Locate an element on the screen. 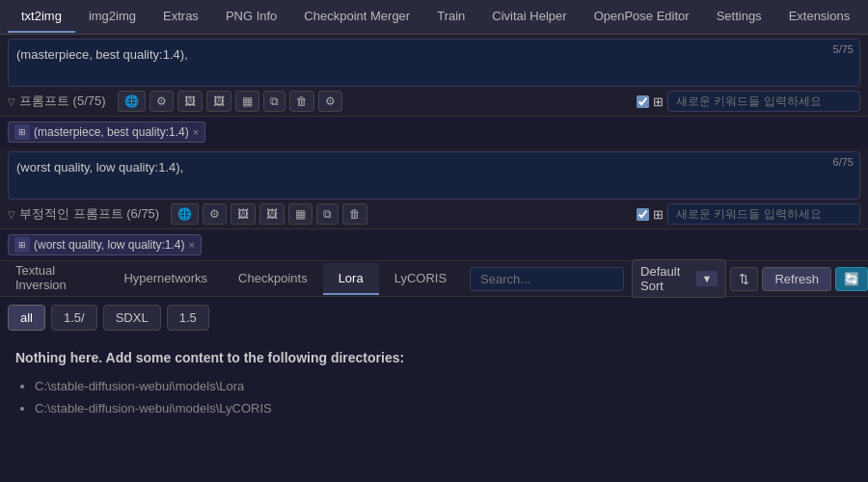  positive-tag-text: (masterpiece, best quality:1.4) is located at coordinates (112, 132).